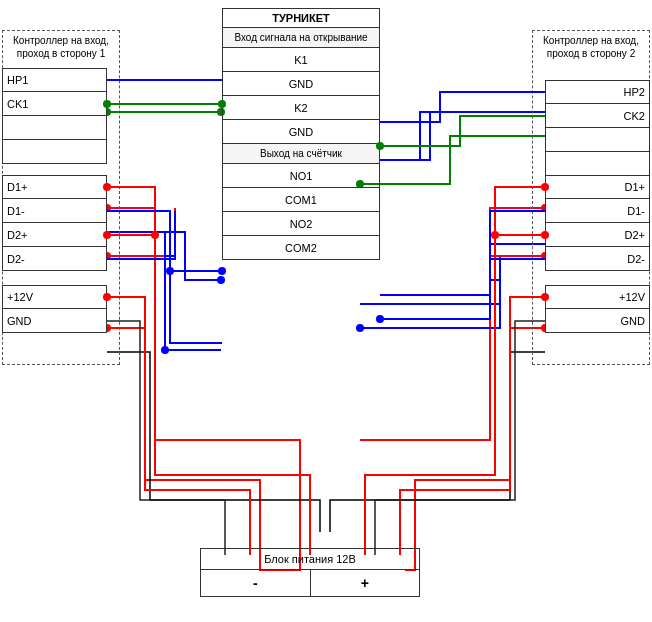 Image resolution: width=652 pixels, height=622 pixels. I want to click on right-row-empty2, so click(598, 164).